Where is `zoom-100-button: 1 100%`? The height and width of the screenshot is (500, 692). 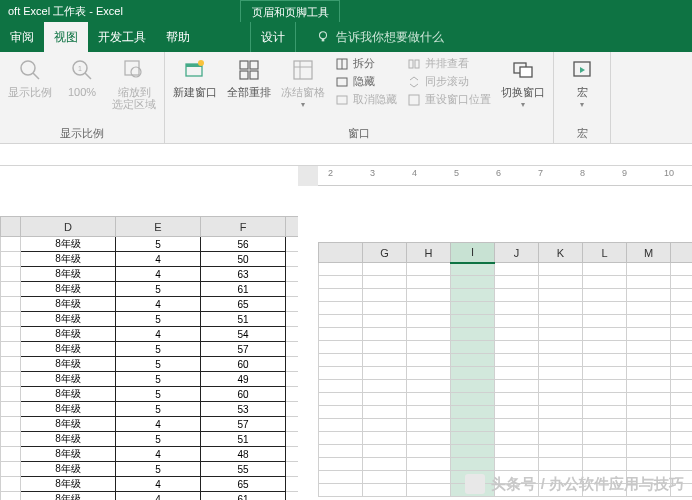
zoom-100-button: 1 100% is located at coordinates (82, 77).